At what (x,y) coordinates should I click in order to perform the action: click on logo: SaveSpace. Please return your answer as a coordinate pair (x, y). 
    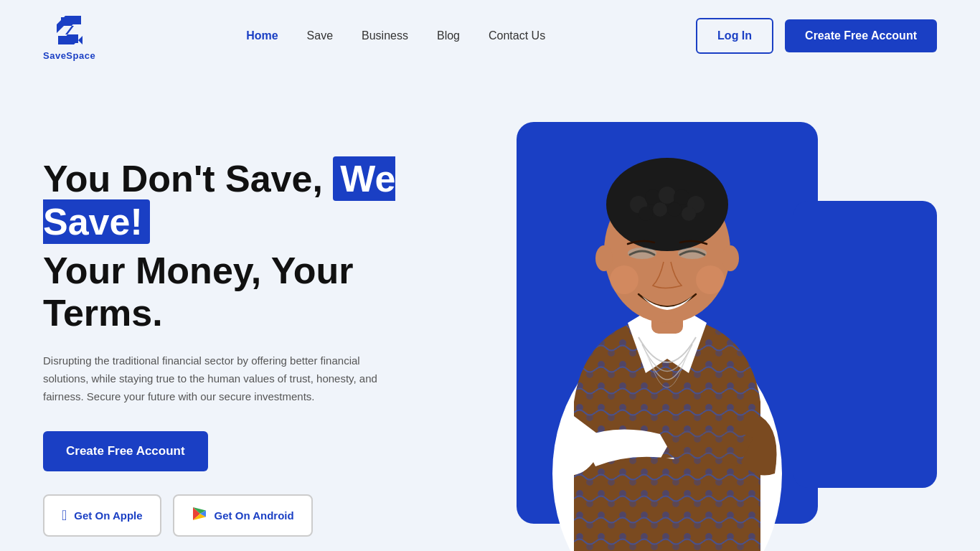
    Looking at the image, I should click on (69, 36).